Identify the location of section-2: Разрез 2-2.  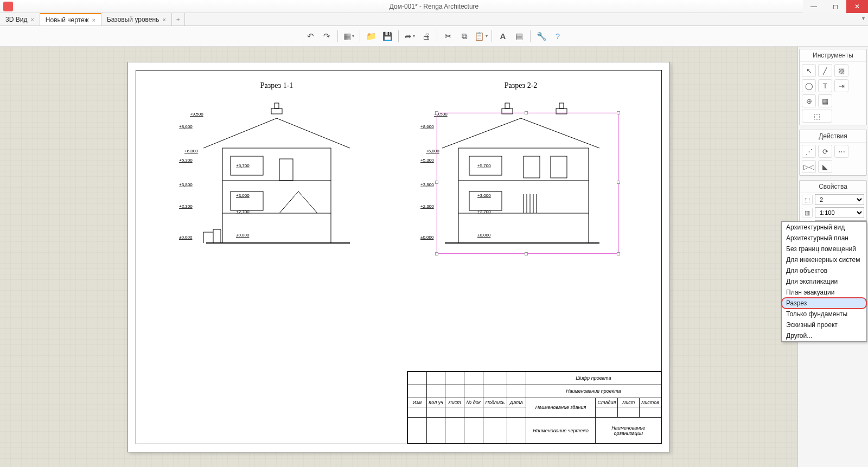
(521, 176).